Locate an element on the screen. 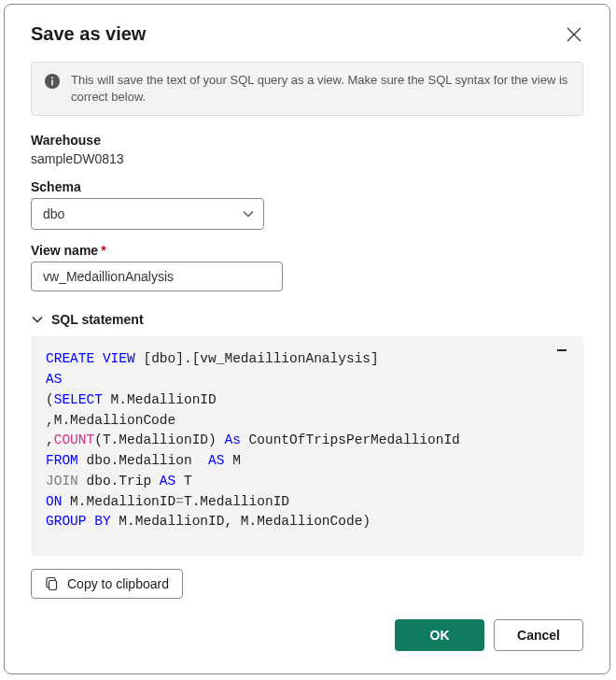 This screenshot has width=616, height=680. info-bar: This will save the text of your SQL quer… is located at coordinates (307, 89).